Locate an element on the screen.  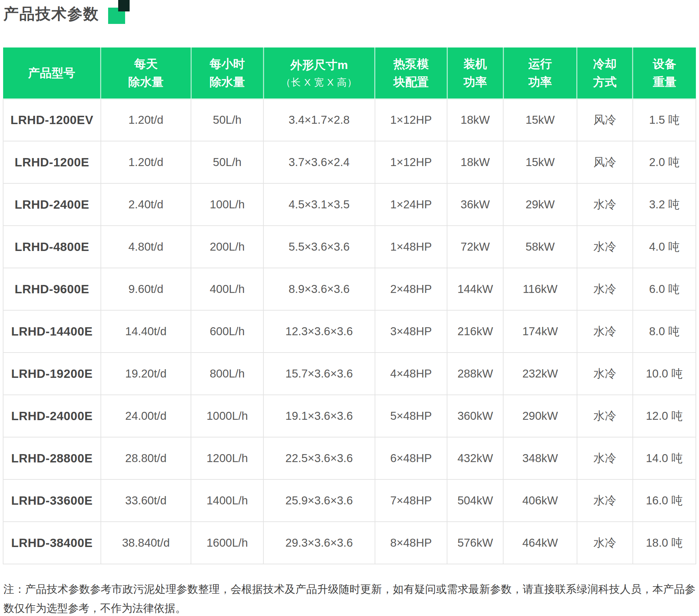
dark-square-icon is located at coordinates (124, 6).